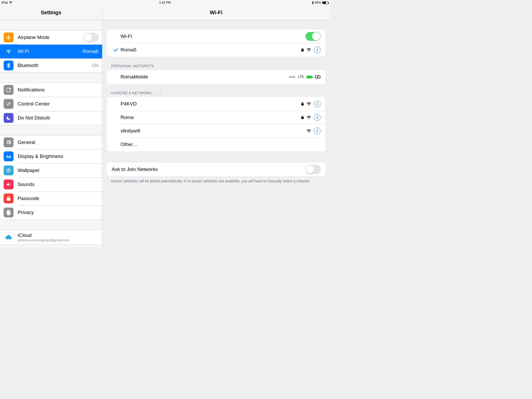 This screenshot has height=399, width=532. I want to click on sidebar-item-notifications: Notifications, so click(51, 90).